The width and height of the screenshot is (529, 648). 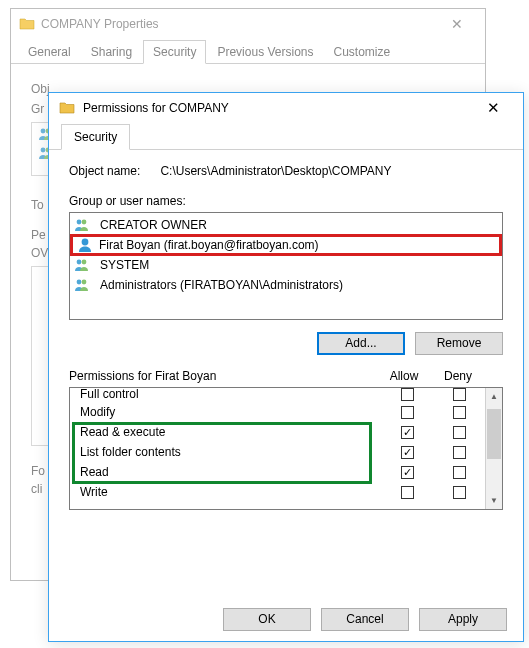 What do you see at coordinates (286, 285) in the screenshot?
I see `list-item: Administrators (FIRATBOYAN\Administrator…` at bounding box center [286, 285].